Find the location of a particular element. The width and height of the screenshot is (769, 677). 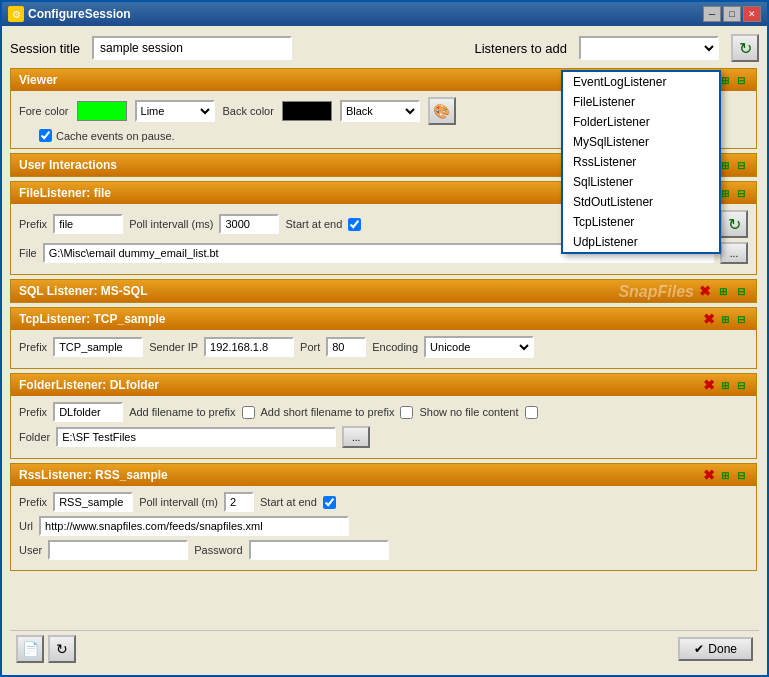

sql-listener-resize-icon: ⊞ is located at coordinates (723, 291).